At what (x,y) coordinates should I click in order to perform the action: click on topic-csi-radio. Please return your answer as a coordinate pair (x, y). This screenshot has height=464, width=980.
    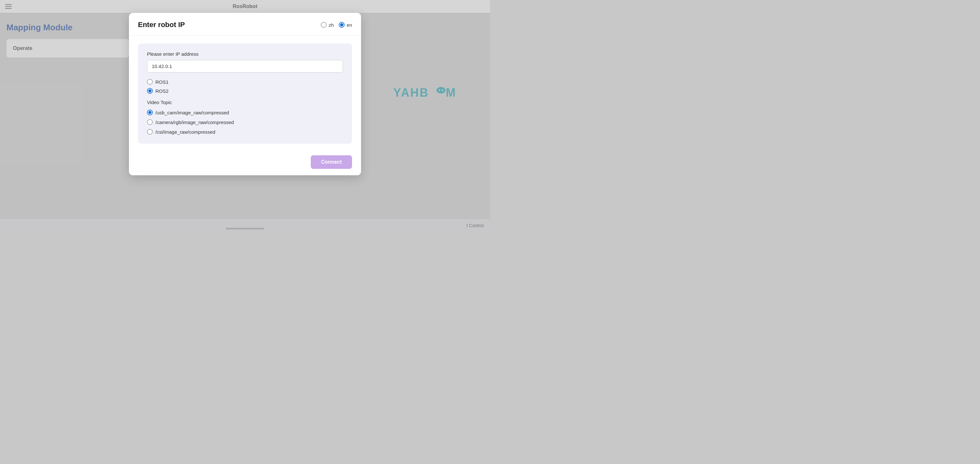
    Looking at the image, I should click on (150, 132).